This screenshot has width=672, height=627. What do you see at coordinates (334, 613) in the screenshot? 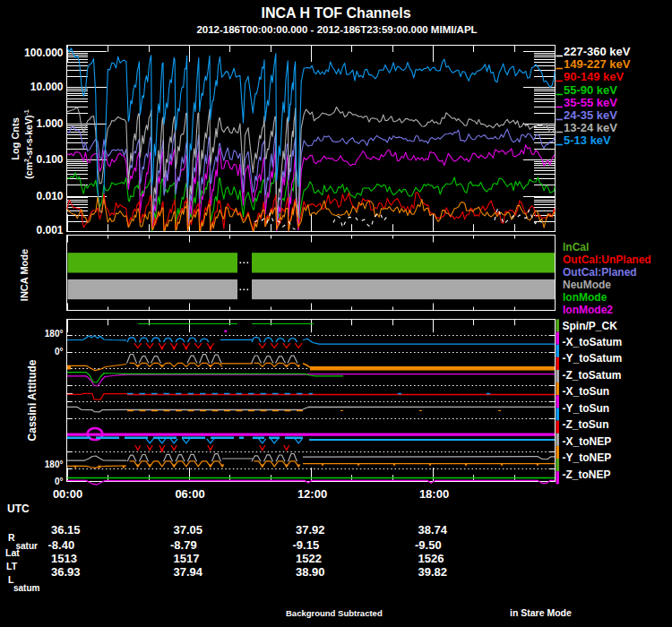
I see `svg-text: Background Subtracted` at bounding box center [334, 613].